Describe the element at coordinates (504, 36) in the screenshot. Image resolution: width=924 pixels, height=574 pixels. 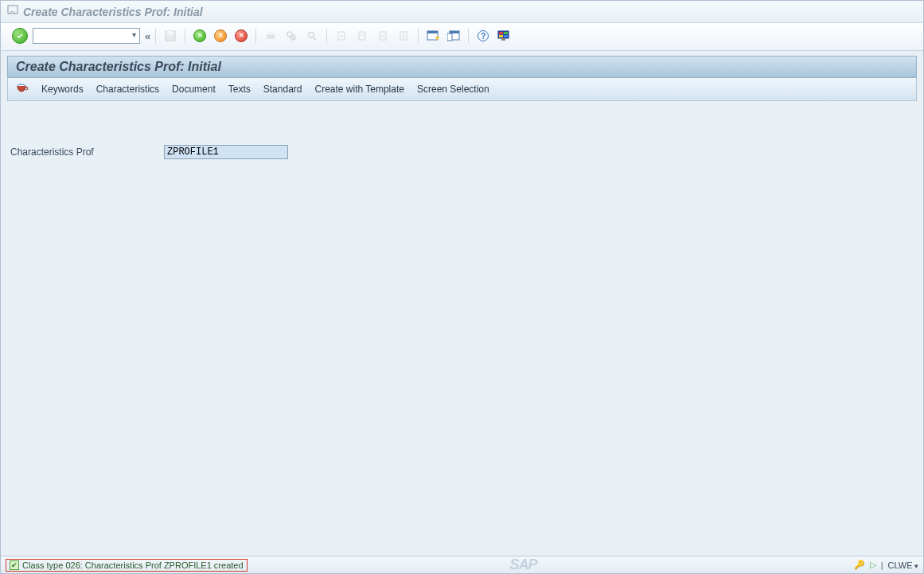
I see `local-layout-icon` at that location.